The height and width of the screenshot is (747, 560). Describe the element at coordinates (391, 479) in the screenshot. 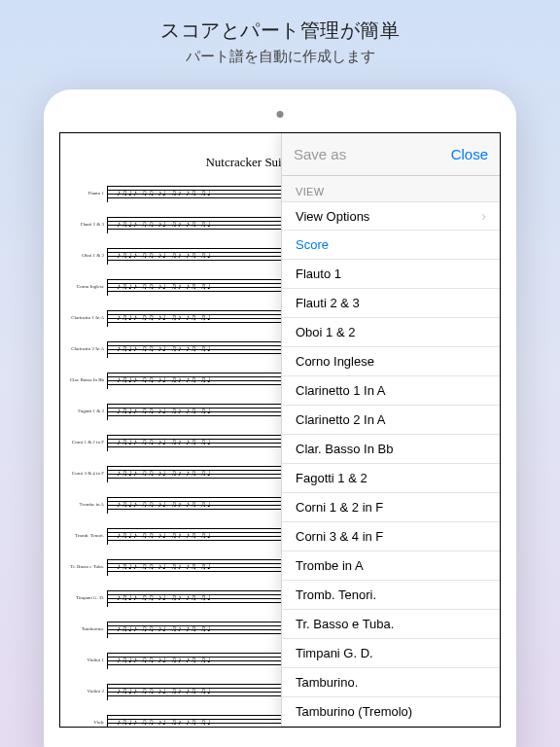

I see `part-row: Fagotti 1 & 2` at that location.